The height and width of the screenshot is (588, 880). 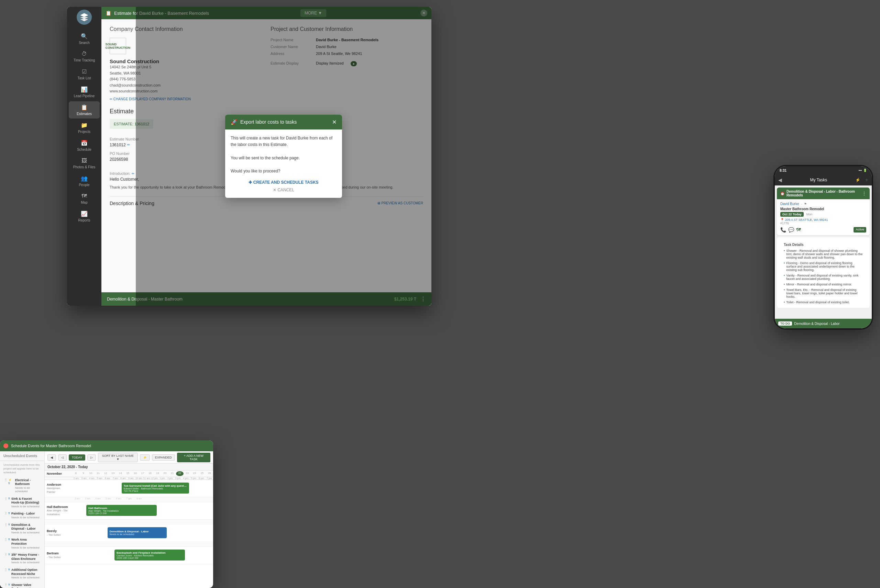 I want to click on sidebar-item-lead-pipeline: 📊 Lead Pipeline, so click(x=84, y=92).